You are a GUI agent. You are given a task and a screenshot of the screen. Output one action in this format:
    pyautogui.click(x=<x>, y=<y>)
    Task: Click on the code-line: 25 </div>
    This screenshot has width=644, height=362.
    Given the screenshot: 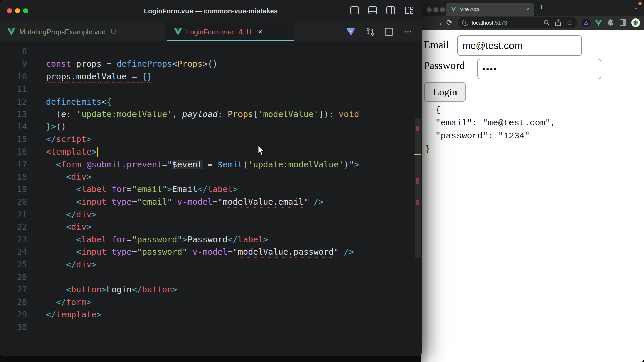 What is the action you would take?
    pyautogui.click(x=206, y=265)
    